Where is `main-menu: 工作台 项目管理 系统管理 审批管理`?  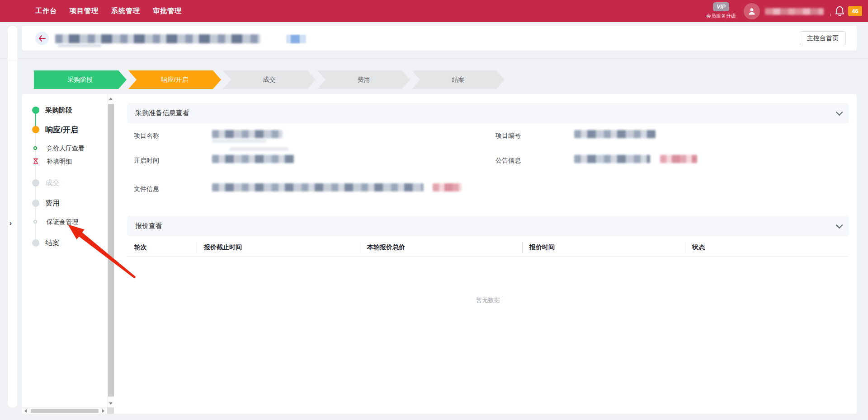
main-menu: 工作台 项目管理 系统管理 审批管理 is located at coordinates (108, 11).